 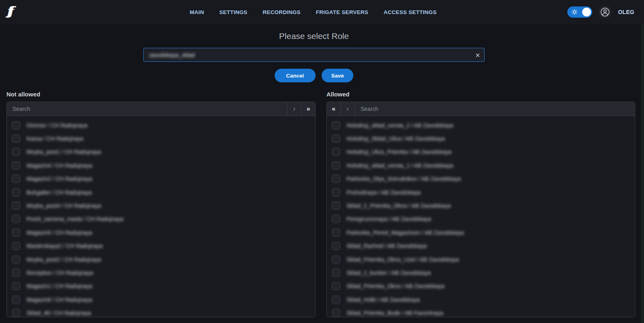 What do you see at coordinates (161, 179) in the screenshot?
I see `list-item: Magazin2 / CH Radujnaya` at bounding box center [161, 179].